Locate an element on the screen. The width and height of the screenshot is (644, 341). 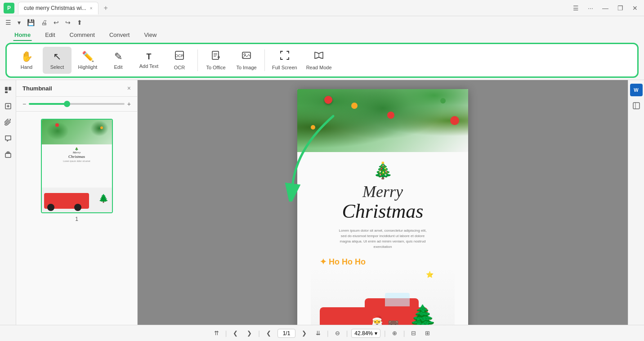
tab-convert: Convert is located at coordinates (120, 35).